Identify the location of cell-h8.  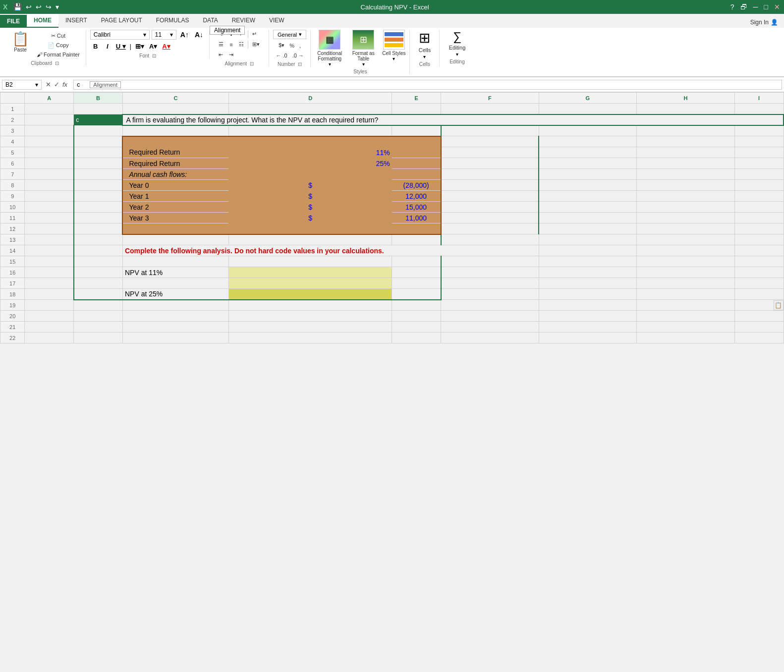
(686, 185).